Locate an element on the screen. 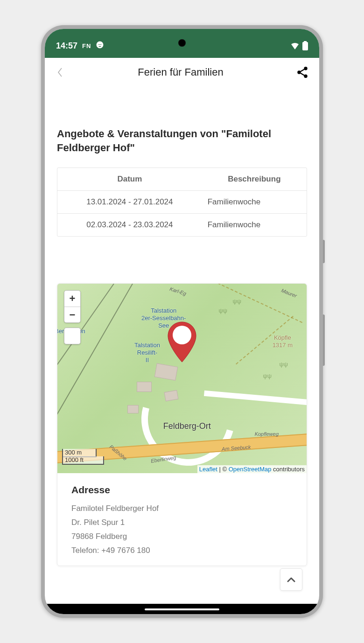 The image size is (364, 643). wifi-icon is located at coordinates (295, 46).